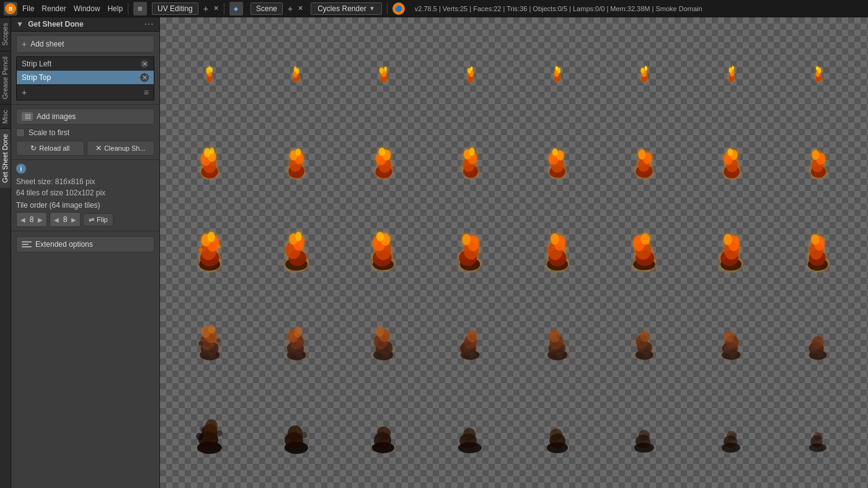 The height and width of the screenshot is (488, 868). Describe the element at coordinates (216, 9) in the screenshot. I see `close-workspace-button: ✕` at that location.